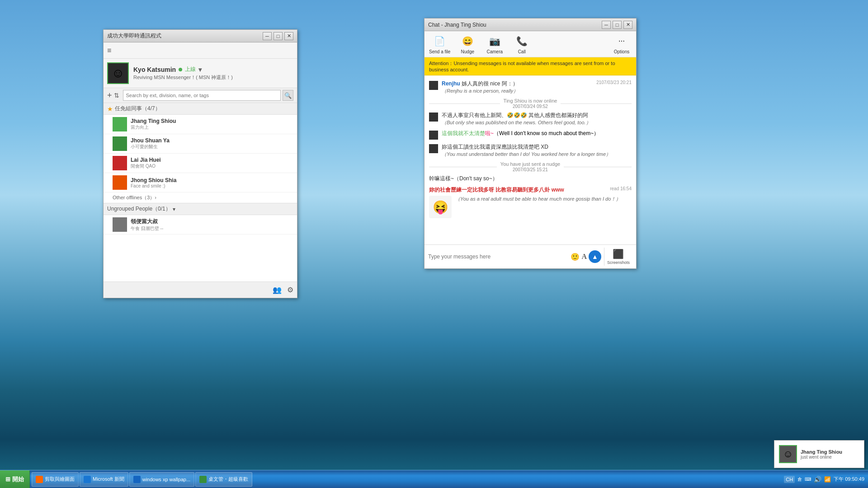  What do you see at coordinates (530, 160) in the screenshot?
I see `chat-messages: Renjhu 姊人真的很 nice 阿：） 2107/03/23 20:21 （…` at bounding box center [530, 160].